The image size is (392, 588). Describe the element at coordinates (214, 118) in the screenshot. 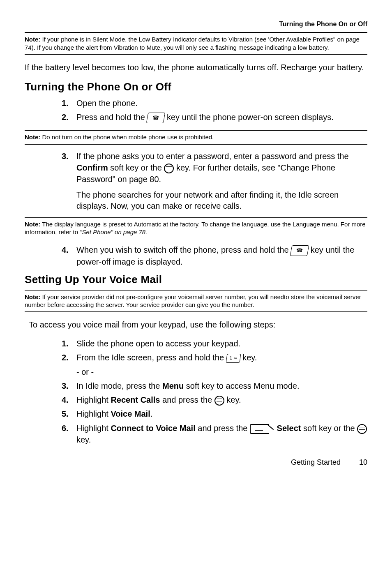

I see `step-2: 2. Press and hold the key until the phon…` at that location.